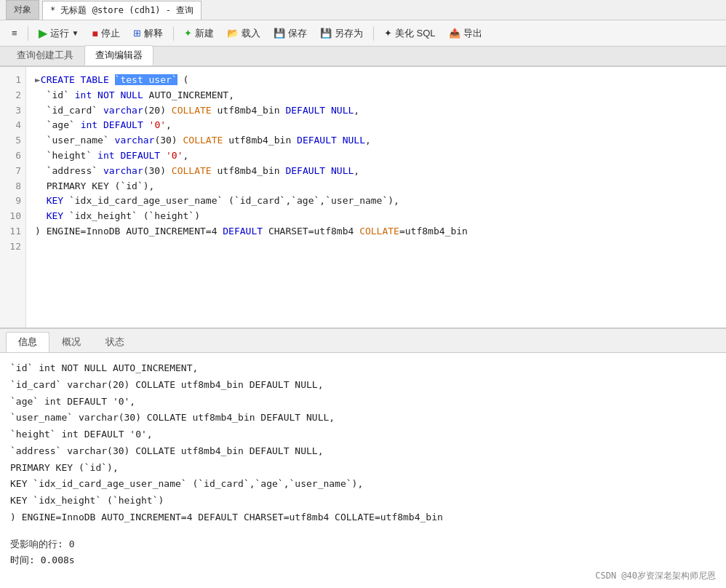 The height and width of the screenshot is (588, 726). Describe the element at coordinates (279, 33) in the screenshot. I see `save-icon: 💾` at that location.